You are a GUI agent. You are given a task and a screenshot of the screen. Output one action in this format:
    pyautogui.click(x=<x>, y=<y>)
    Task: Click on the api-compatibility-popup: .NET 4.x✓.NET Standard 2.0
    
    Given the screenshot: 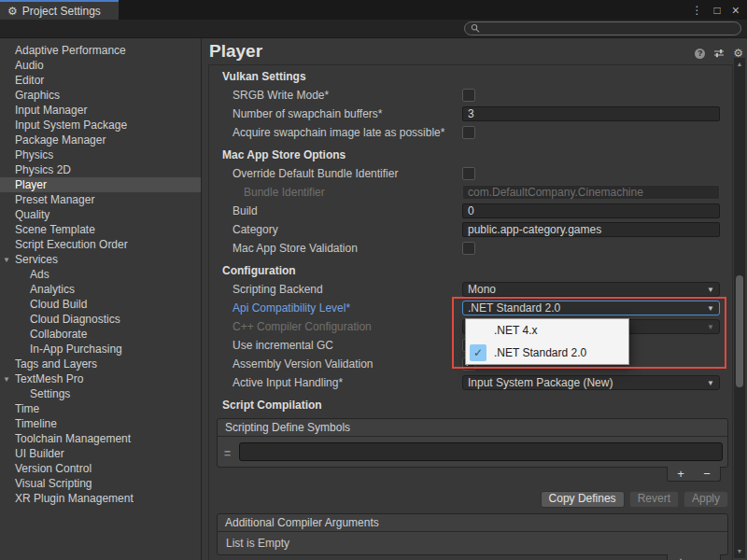 What is the action you would take?
    pyautogui.click(x=547, y=342)
    